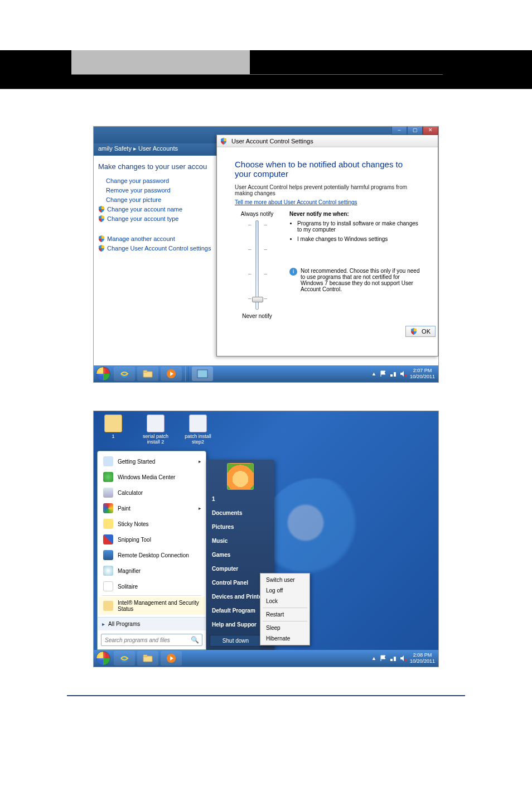 Image resolution: width=532 pixels, height=800 pixels. What do you see at coordinates (152, 624) in the screenshot?
I see `sm-all-programs: ▸All Programs` at bounding box center [152, 624].